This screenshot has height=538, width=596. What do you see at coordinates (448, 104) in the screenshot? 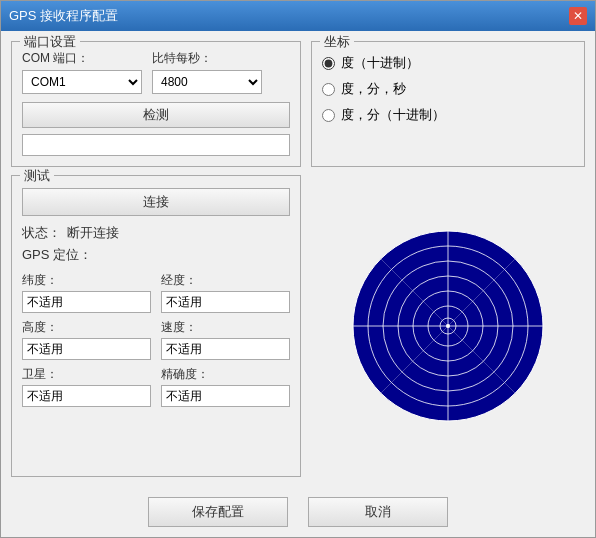
I see `coord-group: 坐标 度（十进制） 度，分，秒 度，分（十进制）` at bounding box center [448, 104].